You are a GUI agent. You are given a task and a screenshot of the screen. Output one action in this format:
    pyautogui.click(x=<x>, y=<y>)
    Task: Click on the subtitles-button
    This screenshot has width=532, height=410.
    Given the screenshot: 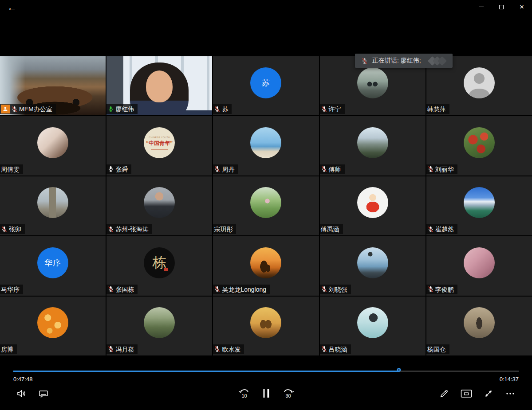 What is the action you would take?
    pyautogui.click(x=43, y=394)
    